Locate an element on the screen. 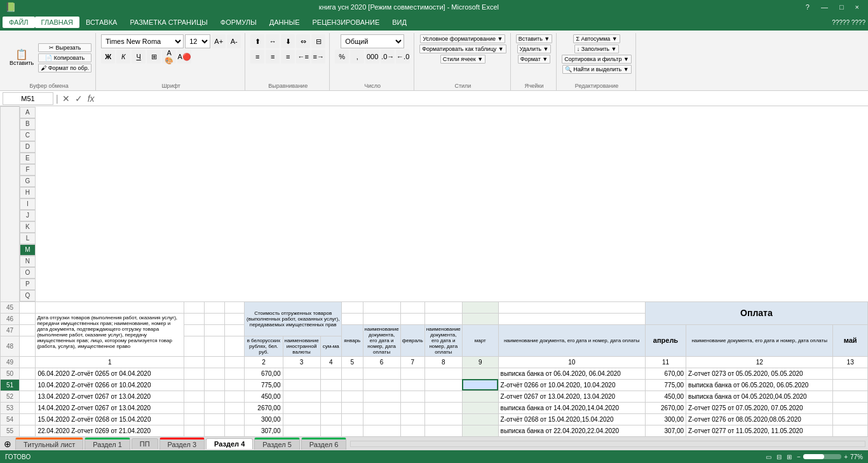 The width and height of the screenshot is (868, 463). percent-btn: % is located at coordinates (342, 57).